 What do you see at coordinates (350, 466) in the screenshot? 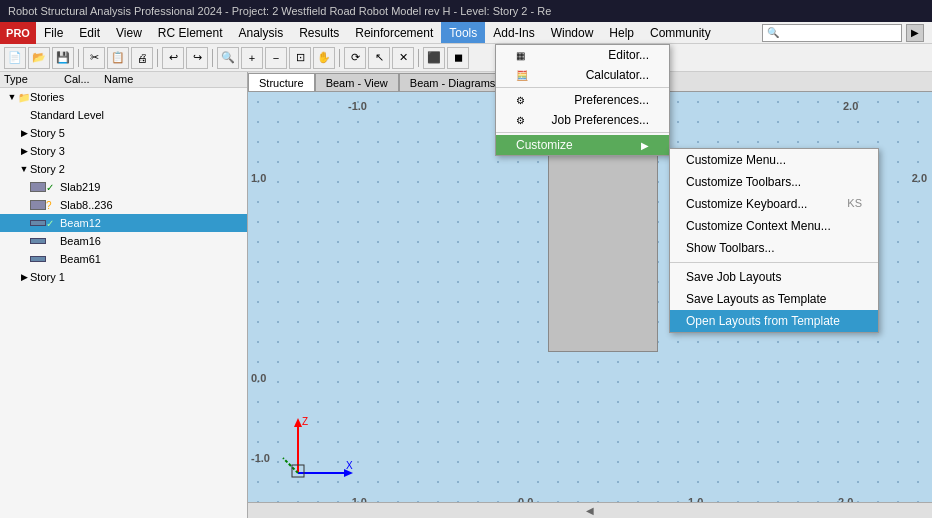
I see `svg-text: X` at bounding box center [350, 466].